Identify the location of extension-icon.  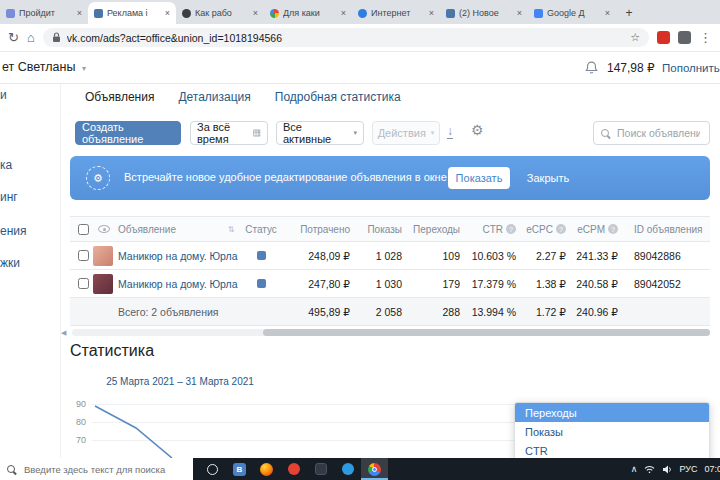
(684, 38).